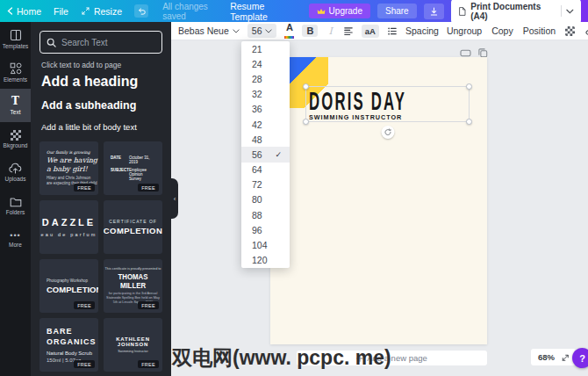  Describe the element at coordinates (265, 49) in the screenshot. I see `font-size-option: 21` at that location.